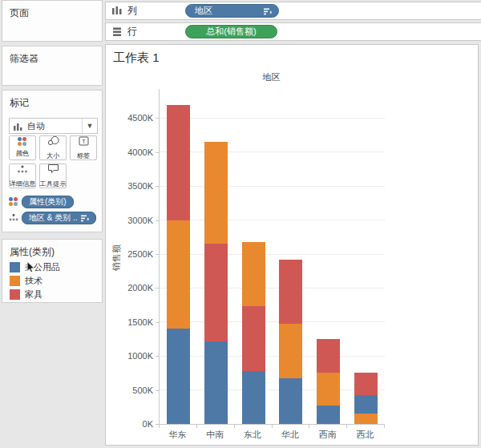 The height and width of the screenshot is (448, 481). Describe the element at coordinates (22, 147) in the screenshot. I see `marks-button-color-dots: 颜色` at that location.